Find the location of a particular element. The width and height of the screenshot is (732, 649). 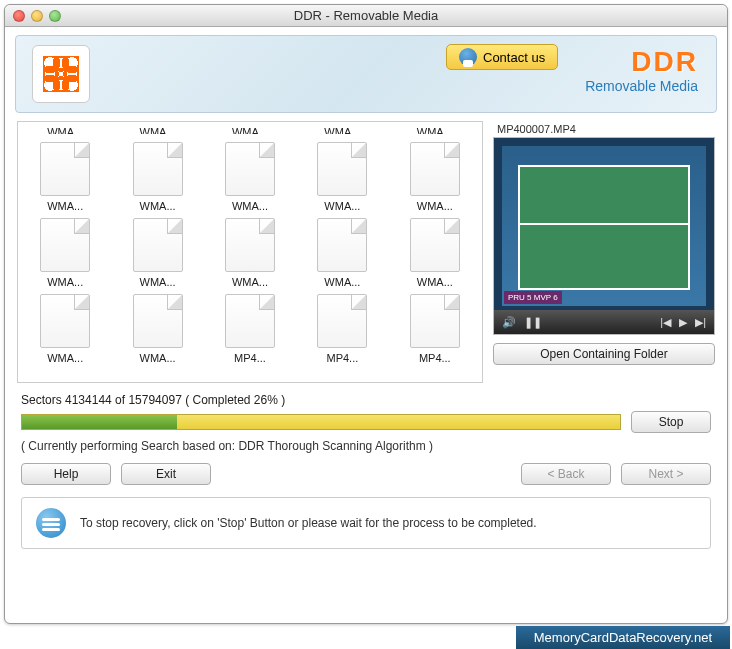

media-controls: 🔊 ❚❚ |◀ ▶ ▶| is located at coordinates (604, 322).